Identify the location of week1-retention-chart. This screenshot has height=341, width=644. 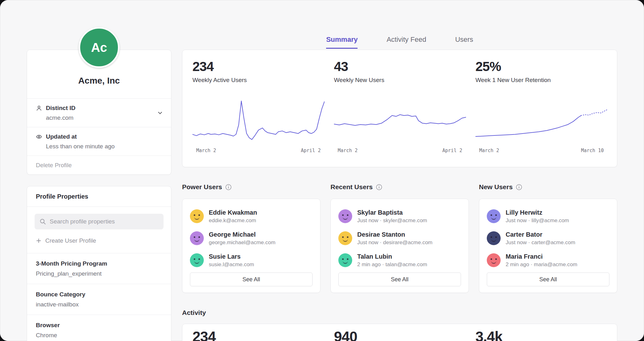
(541, 120).